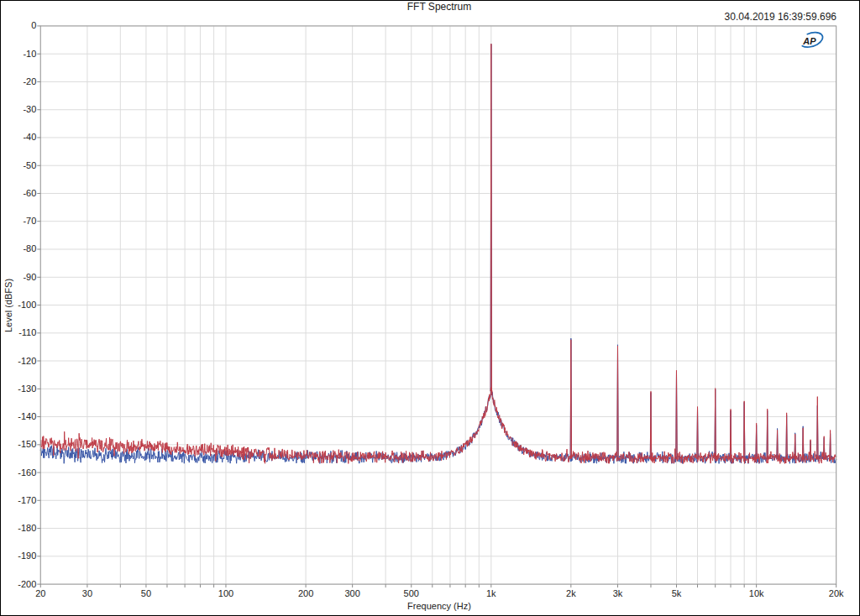 The width and height of the screenshot is (860, 616). What do you see at coordinates (812, 40) in the screenshot?
I see `ap-logo: AP` at bounding box center [812, 40].